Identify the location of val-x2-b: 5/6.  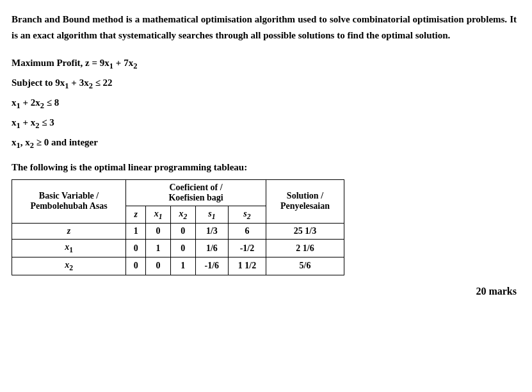
(305, 266).